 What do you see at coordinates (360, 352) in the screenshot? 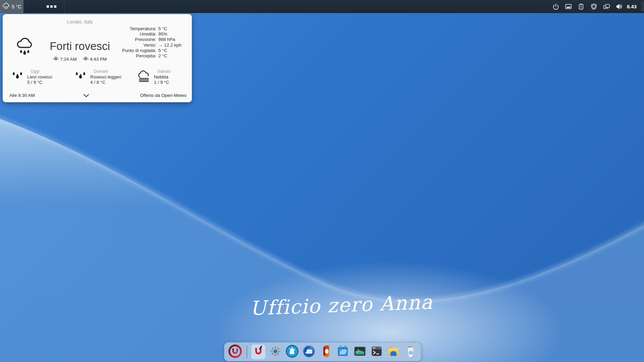
I see `system-monitor-icon` at bounding box center [360, 352].